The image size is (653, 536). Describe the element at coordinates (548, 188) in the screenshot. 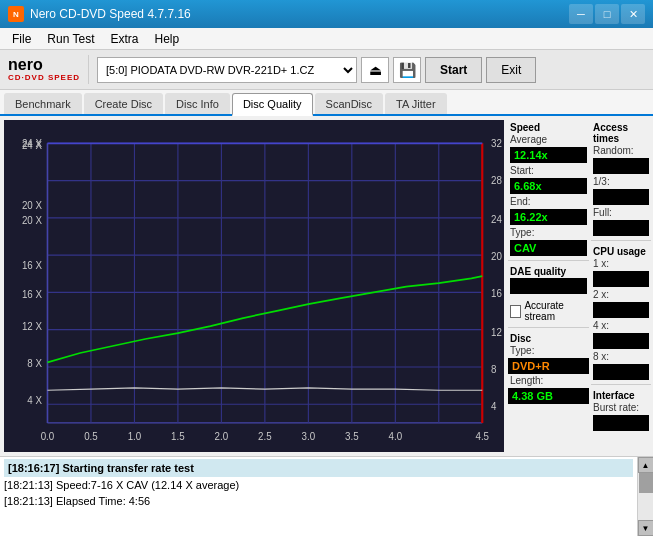

I see `speed-section: Speed Average 12.14x Start: 6.68x End: 1…` at that location.